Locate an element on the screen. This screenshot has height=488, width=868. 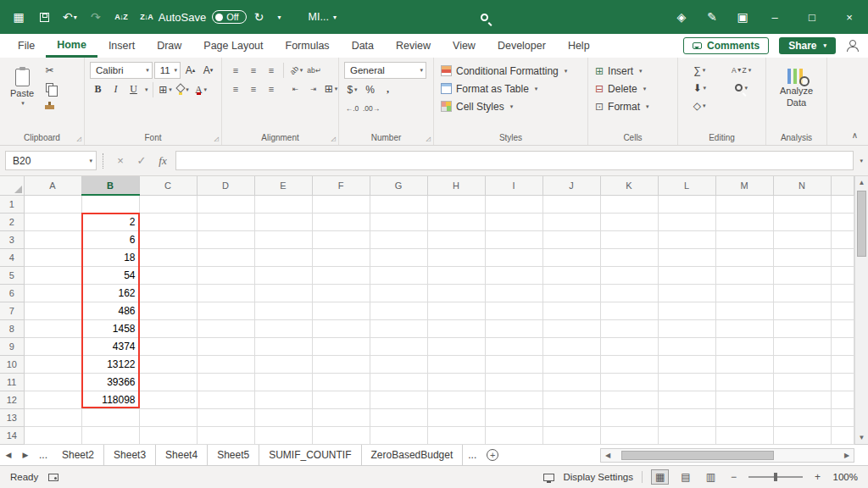
underline-button: U is located at coordinates (134, 90).